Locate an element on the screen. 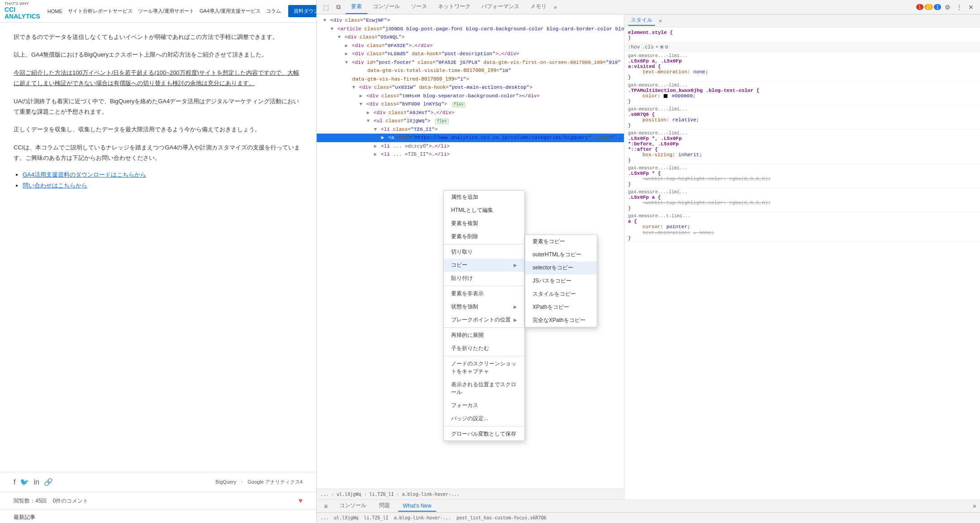 Image resolution: width=980 pixels, height=523 pixels. styles-tab: スタイル is located at coordinates (642, 21).